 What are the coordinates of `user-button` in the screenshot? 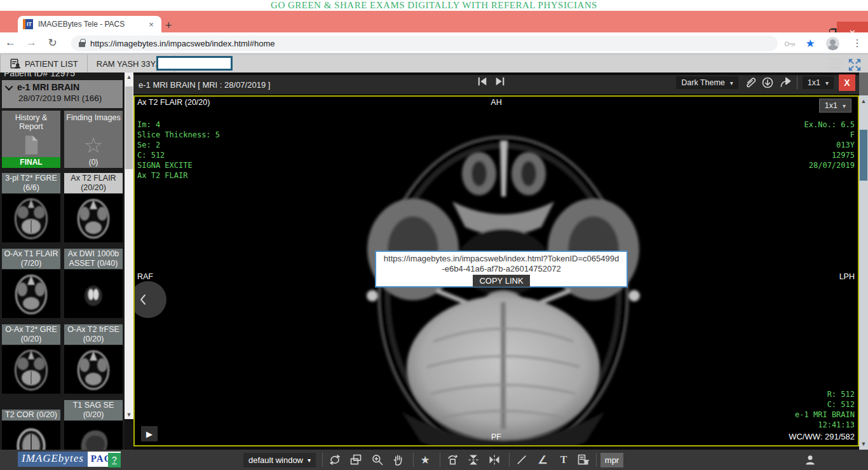 It's located at (810, 460).